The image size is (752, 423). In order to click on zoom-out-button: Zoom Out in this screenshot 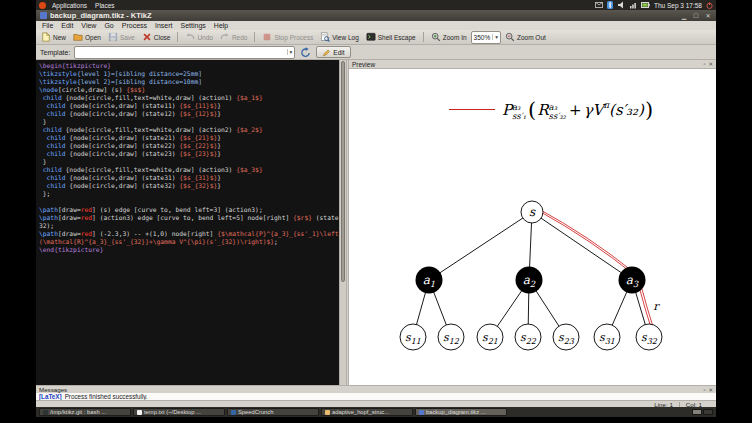, I will do `click(526, 37)`.